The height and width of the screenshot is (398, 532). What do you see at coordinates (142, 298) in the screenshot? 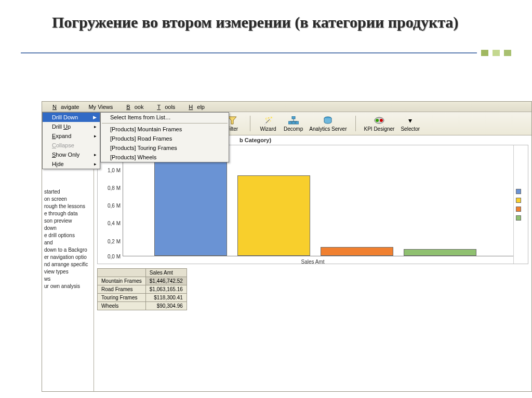
I see `table-row: Touring Frames $118,300.41` at bounding box center [142, 298].